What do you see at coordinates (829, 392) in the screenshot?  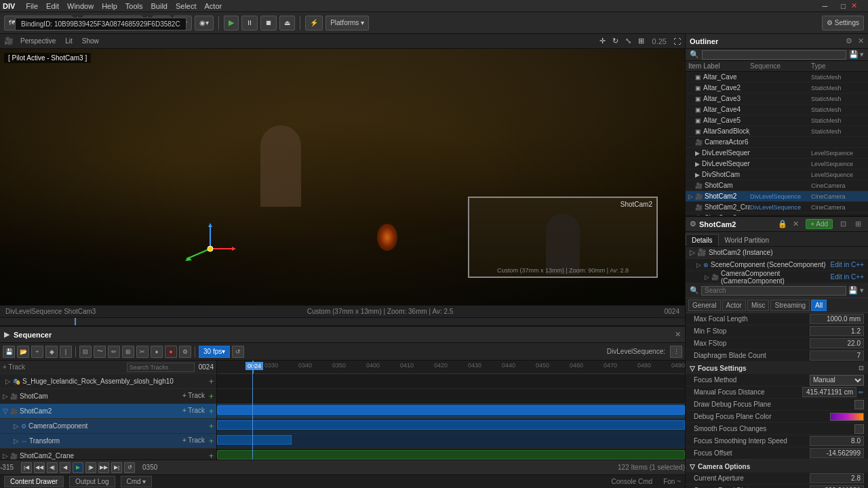 I see `manual-focus-value: 415.471191 cm` at bounding box center [829, 392].